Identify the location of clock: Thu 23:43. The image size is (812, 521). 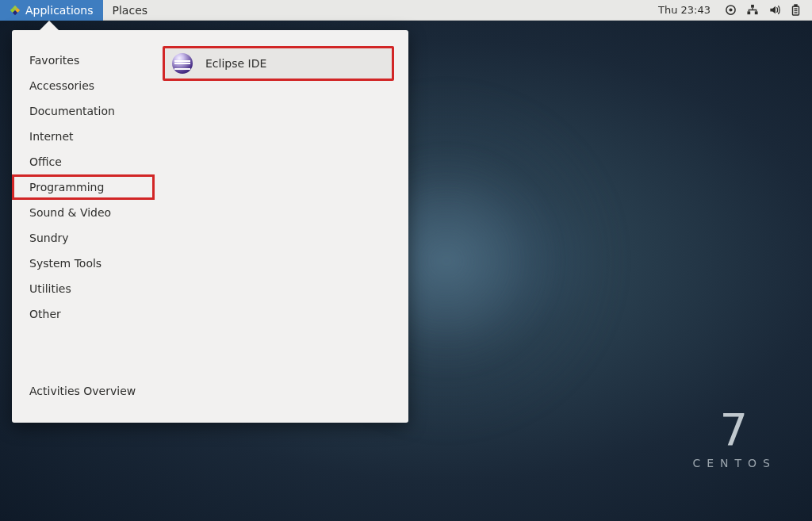
(684, 10).